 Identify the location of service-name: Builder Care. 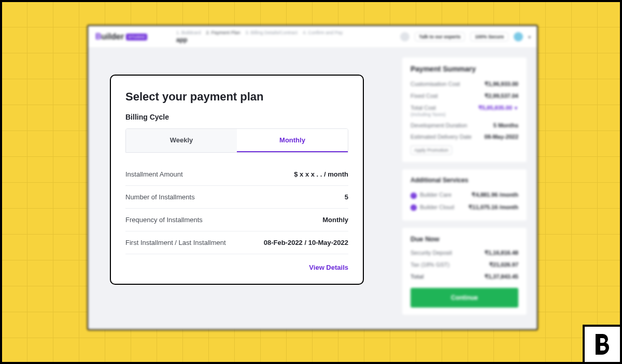
(435, 195).